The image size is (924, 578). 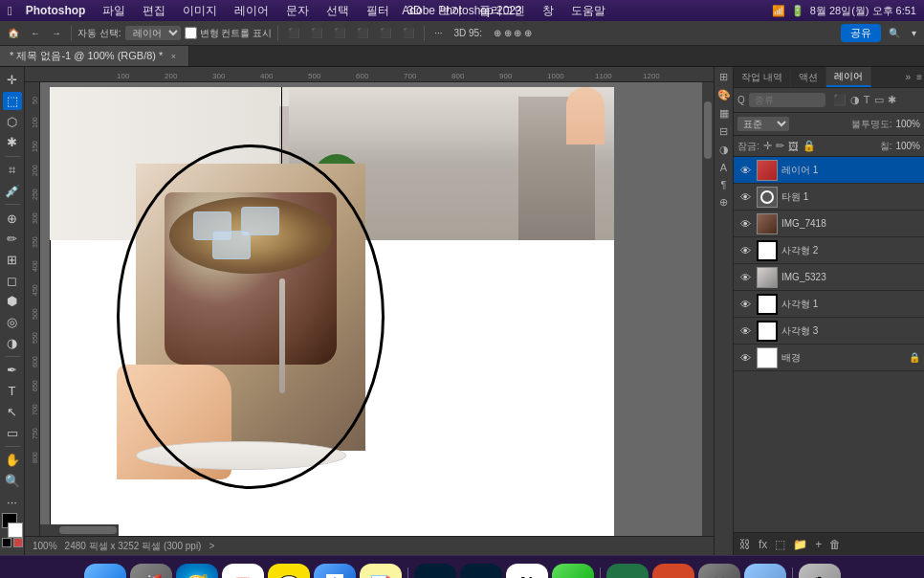 What do you see at coordinates (340, 33) in the screenshot?
I see `align-right-btn: ⬛` at bounding box center [340, 33].